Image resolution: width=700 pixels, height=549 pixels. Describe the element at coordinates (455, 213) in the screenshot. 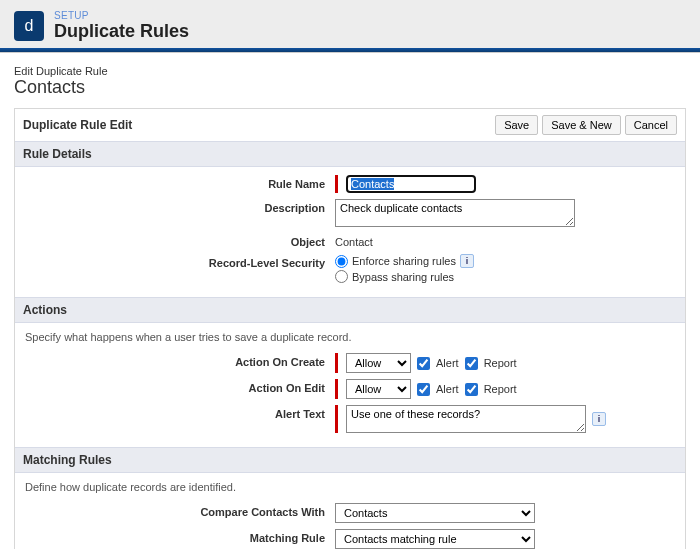

I see `description-textarea` at that location.